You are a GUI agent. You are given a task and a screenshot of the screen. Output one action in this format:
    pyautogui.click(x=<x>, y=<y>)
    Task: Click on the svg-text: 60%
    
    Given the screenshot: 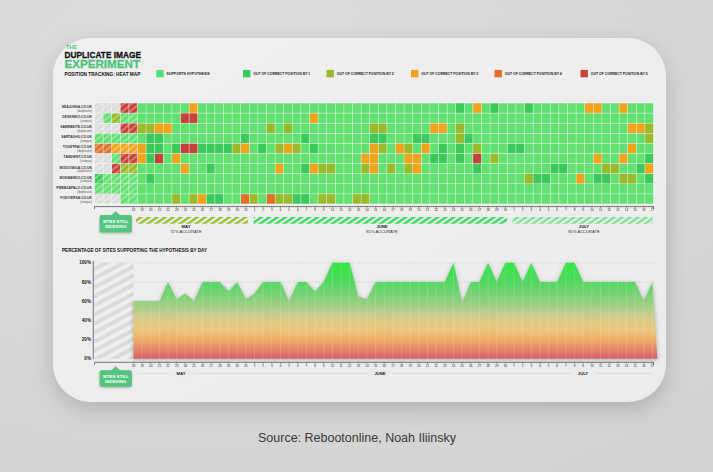 What is the action you would take?
    pyautogui.click(x=86, y=302)
    